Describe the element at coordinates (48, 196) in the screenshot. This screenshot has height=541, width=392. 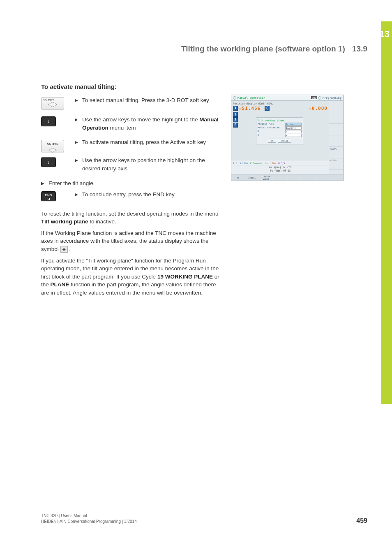
I see `hardkey-end: END` at that location.